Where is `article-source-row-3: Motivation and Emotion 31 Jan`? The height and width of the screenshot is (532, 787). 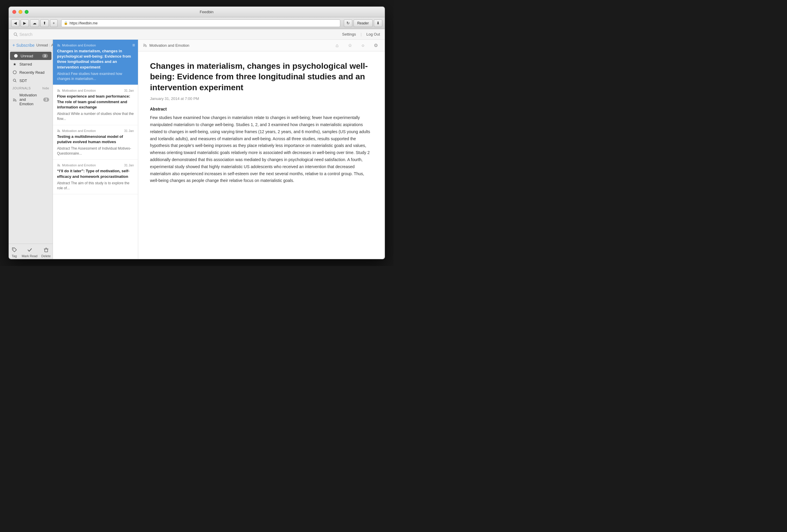 article-source-row-3: Motivation and Emotion 31 Jan is located at coordinates (95, 131).